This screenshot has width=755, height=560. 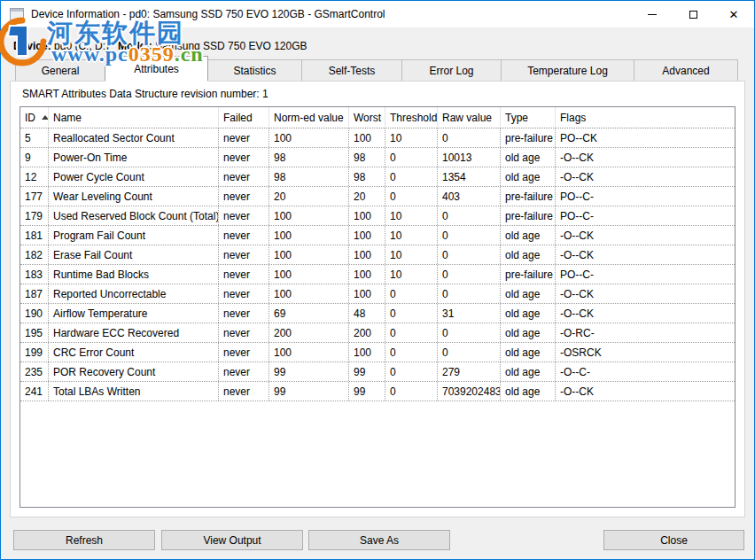 What do you see at coordinates (378, 236) in the screenshot?
I see `table-row: 181Program Fail Countnever100100100old a…` at bounding box center [378, 236].